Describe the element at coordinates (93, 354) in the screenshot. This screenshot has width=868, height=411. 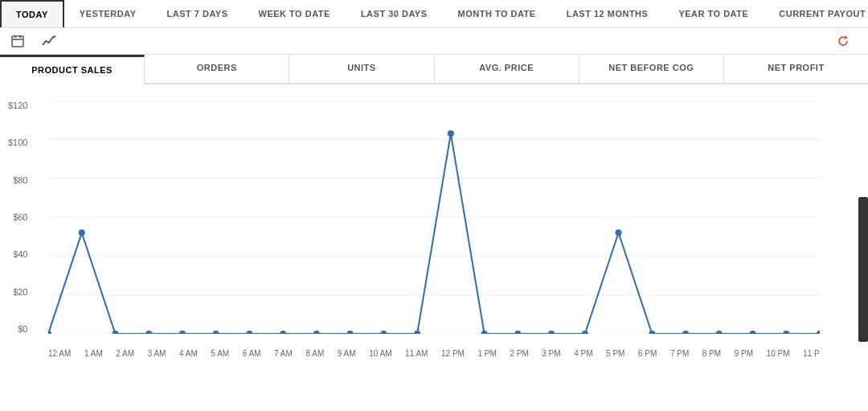
I see `x-axis-label: 1 AM` at that location.